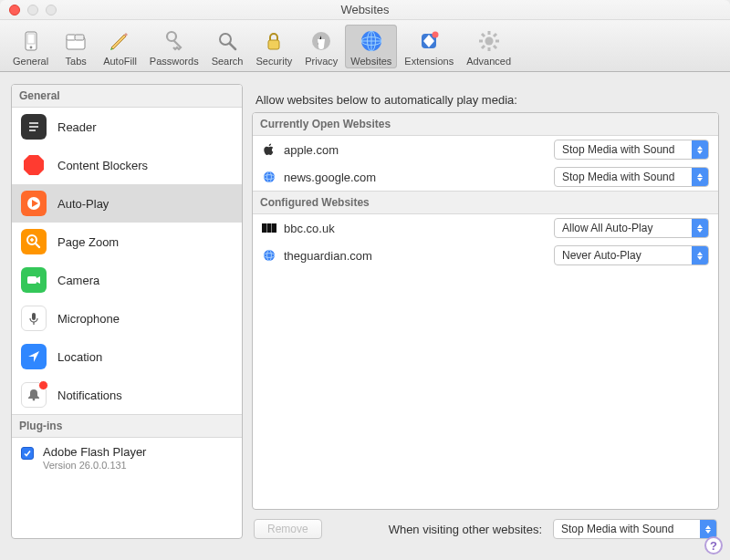 This screenshot has width=730, height=560. I want to click on policy-popup: Allow All Auto-Play, so click(631, 228).